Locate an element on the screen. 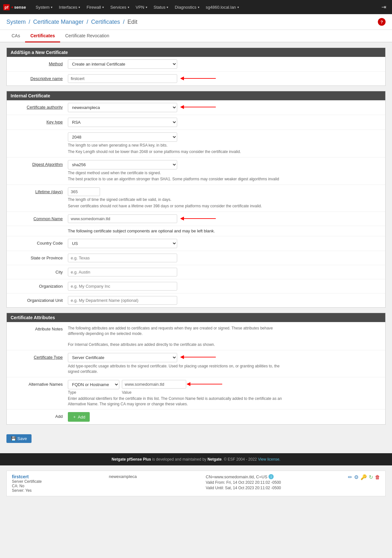  digest-hint1: The digest method used when the certific… is located at coordinates (177, 173).